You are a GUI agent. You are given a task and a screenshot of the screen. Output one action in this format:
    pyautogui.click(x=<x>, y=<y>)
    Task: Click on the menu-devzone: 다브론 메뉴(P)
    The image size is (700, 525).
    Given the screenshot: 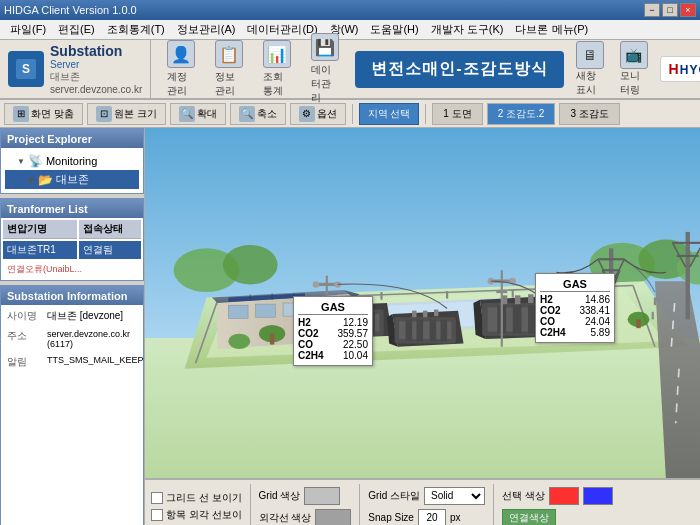 What is the action you would take?
    pyautogui.click(x=552, y=30)
    